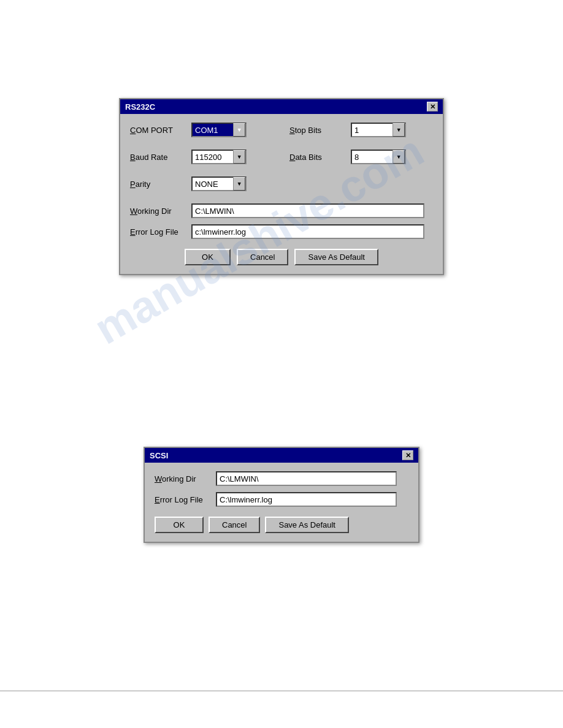 Image resolution: width=563 pixels, height=728 pixels. Describe the element at coordinates (282, 495) in the screenshot. I see `scsi-dialog: SCSI ✕ Working Dir Error Log File` at that location.